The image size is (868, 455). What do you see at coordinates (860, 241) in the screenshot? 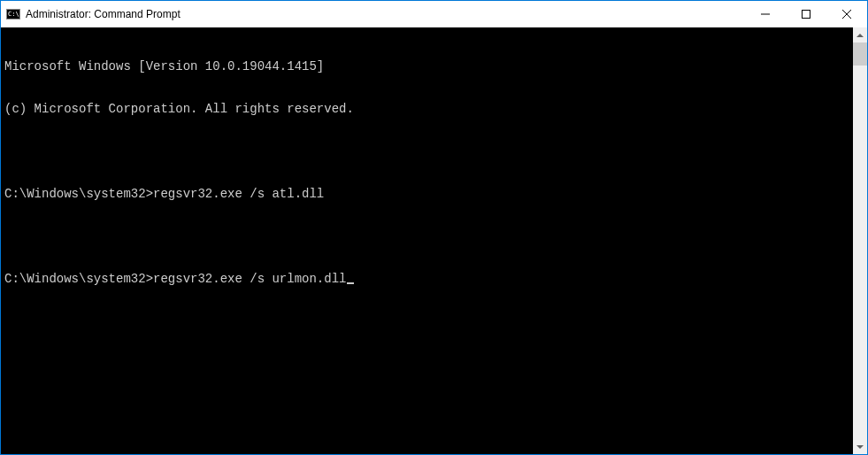
I see `scrollbar-track` at bounding box center [860, 241].